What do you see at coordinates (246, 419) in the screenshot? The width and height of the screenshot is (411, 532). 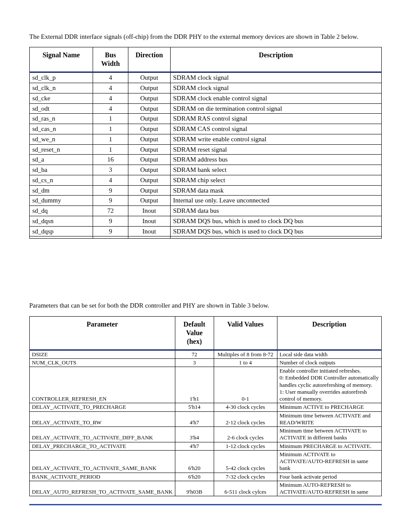 I see `table-cell: 2-12 clock cycles` at bounding box center [246, 419].